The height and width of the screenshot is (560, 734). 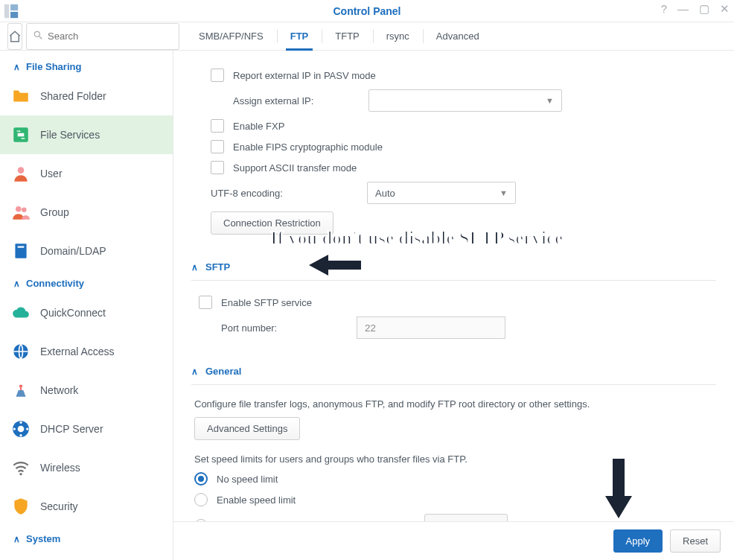 I want to click on sidebar-group-system: ∧System, so click(x=86, y=538).